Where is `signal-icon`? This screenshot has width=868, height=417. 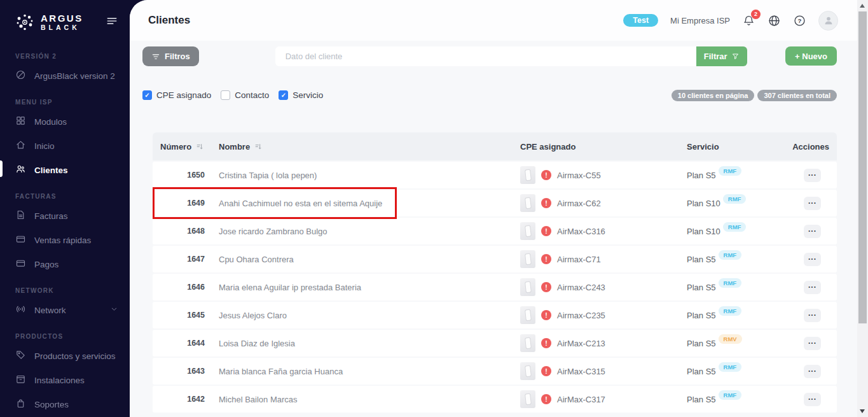
signal-icon is located at coordinates (20, 310).